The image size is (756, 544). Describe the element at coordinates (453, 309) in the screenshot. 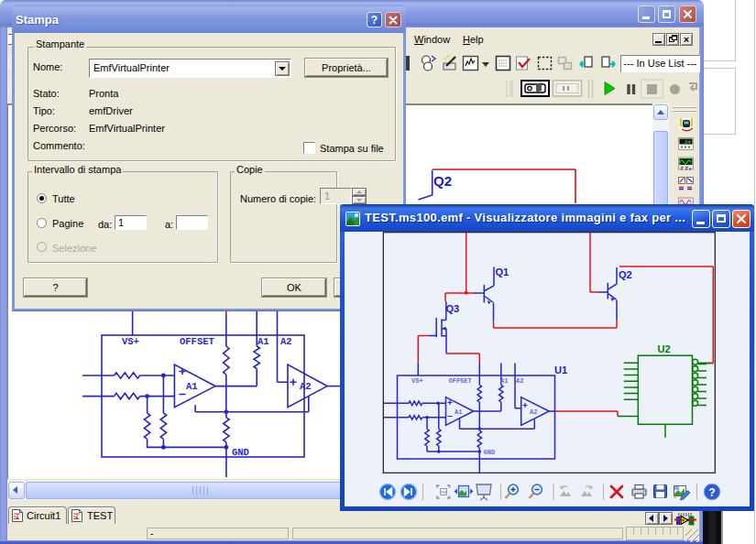

I see `svg-text: Q3` at that location.